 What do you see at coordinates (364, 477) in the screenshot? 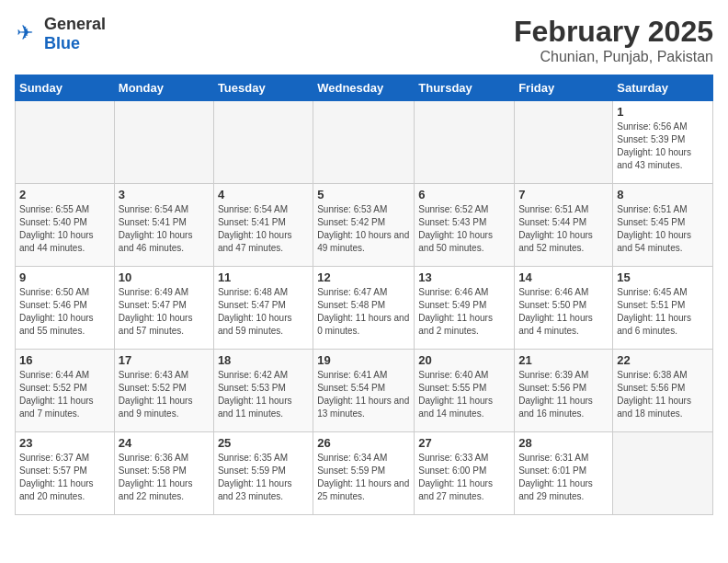
I see `day-info: Sunrise: 6:34 AM Sunset: 5:59 PM Dayligh…` at bounding box center [364, 477].